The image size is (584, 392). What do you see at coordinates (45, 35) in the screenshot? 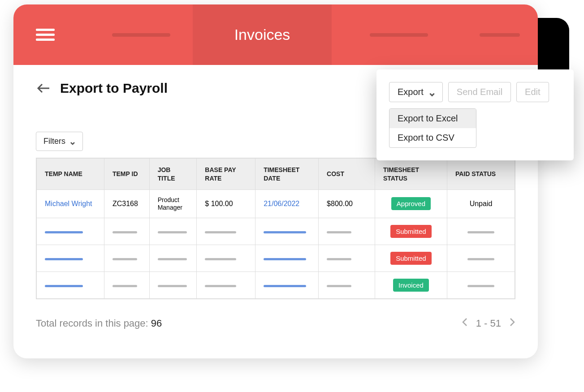
I see `menu-icon` at bounding box center [45, 35].